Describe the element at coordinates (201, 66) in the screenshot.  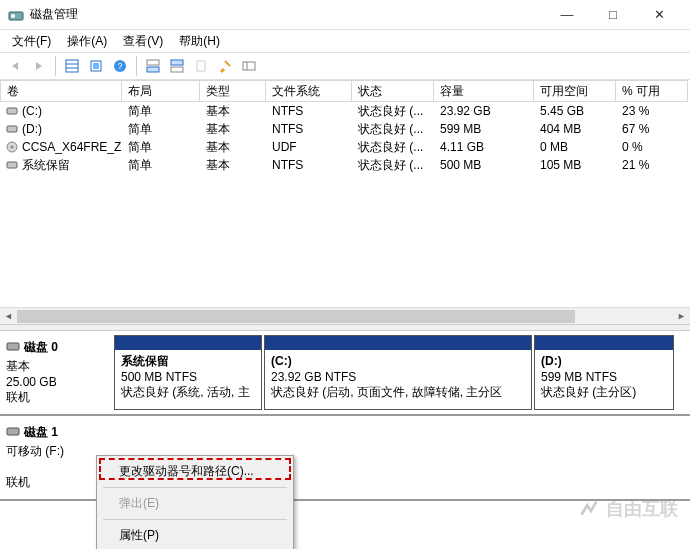
I see `settings-button` at that location.